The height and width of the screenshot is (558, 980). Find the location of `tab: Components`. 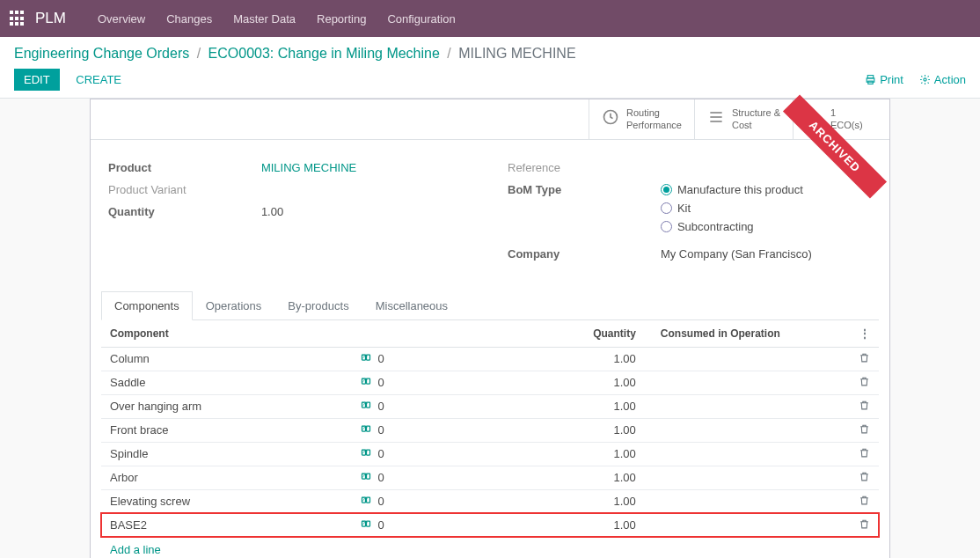

tab: Components is located at coordinates (147, 306).